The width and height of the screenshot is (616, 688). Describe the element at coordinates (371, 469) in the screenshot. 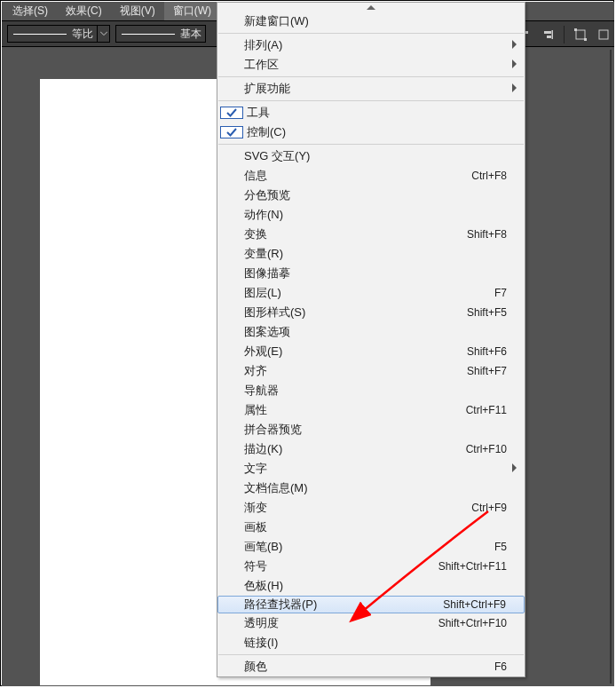

I see `menu-item: 文字` at that location.